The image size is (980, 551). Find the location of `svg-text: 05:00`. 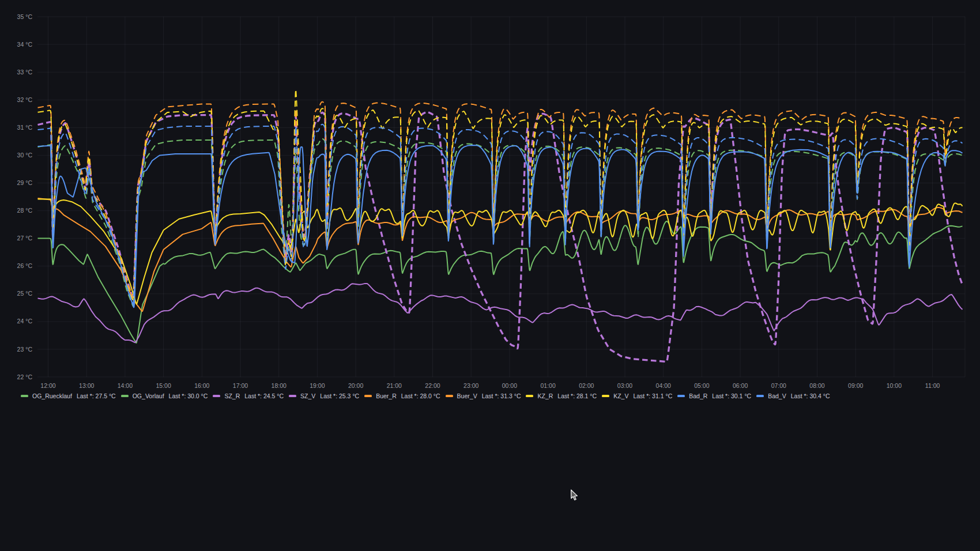

svg-text: 05:00 is located at coordinates (702, 386).